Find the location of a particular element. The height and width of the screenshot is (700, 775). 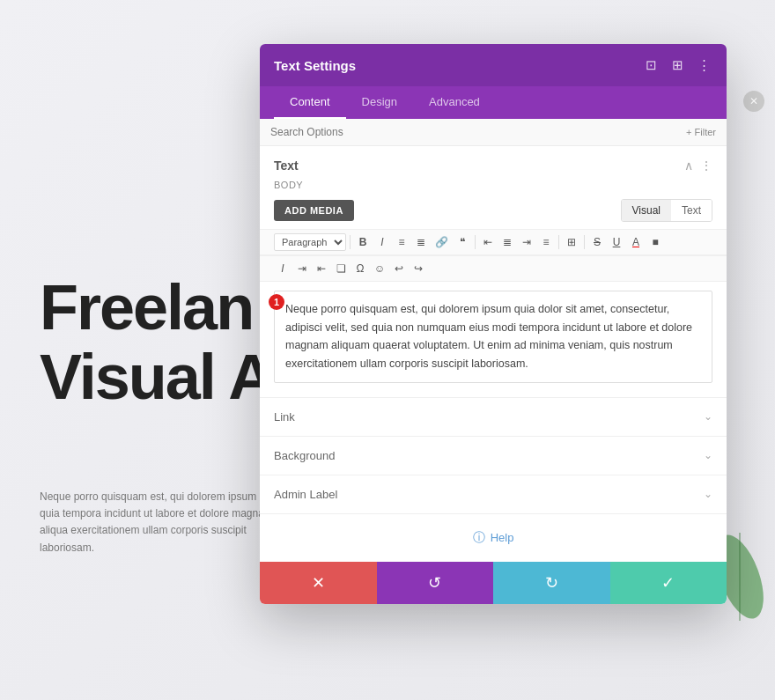

filter-button: + Filter is located at coordinates (701, 132).